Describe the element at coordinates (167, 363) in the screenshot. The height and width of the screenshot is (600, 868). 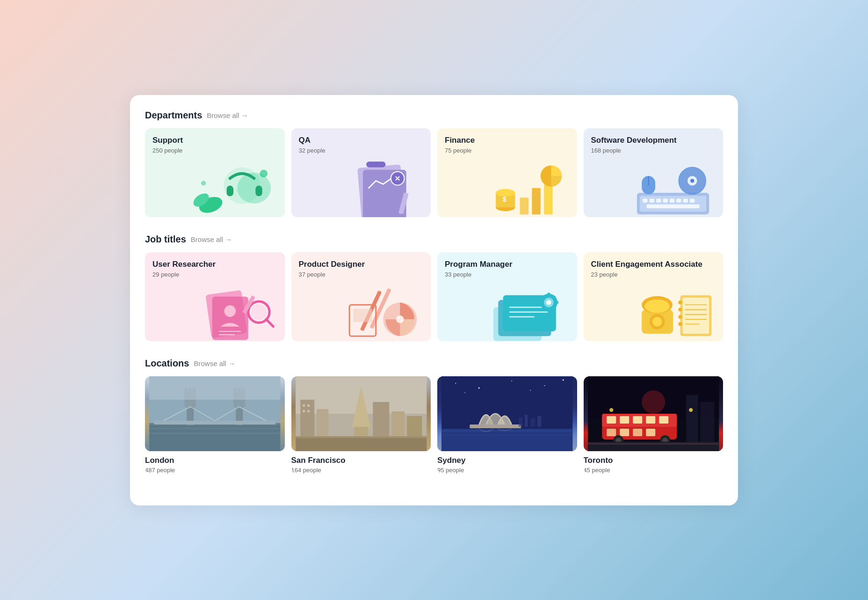
I see `locations-title: Locations` at that location.